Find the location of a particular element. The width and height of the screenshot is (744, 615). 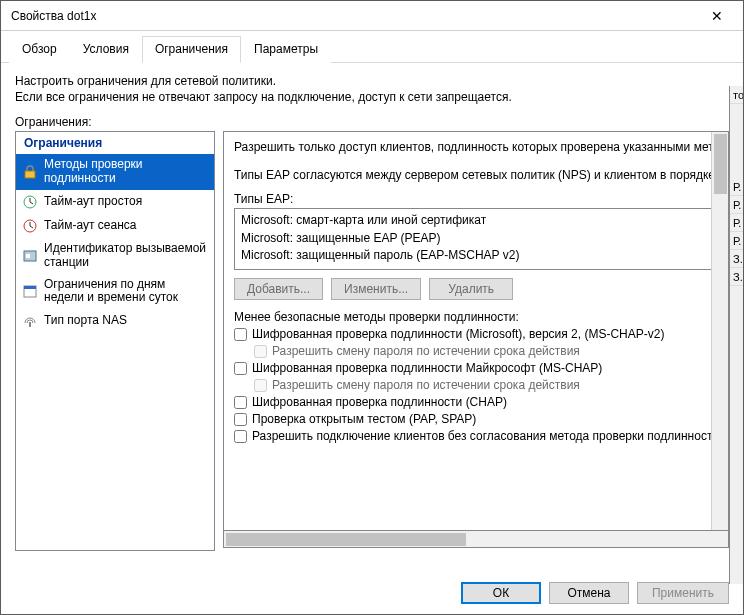

allow-clients-text: Разрешить только доступ клиентов, подлин… is located at coordinates (482, 147).